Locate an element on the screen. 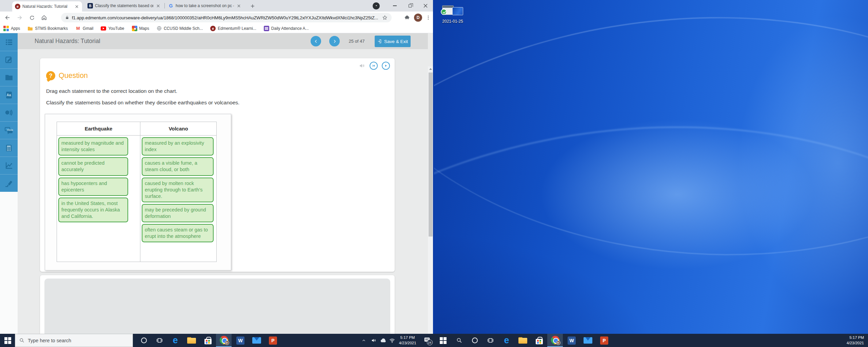  search-input is located at coordinates (75, 341).